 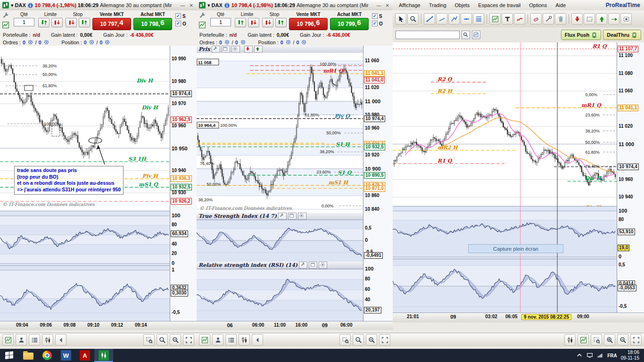 What do you see at coordinates (104, 355) in the screenshot?
I see `trading-app-icon` at bounding box center [104, 355].